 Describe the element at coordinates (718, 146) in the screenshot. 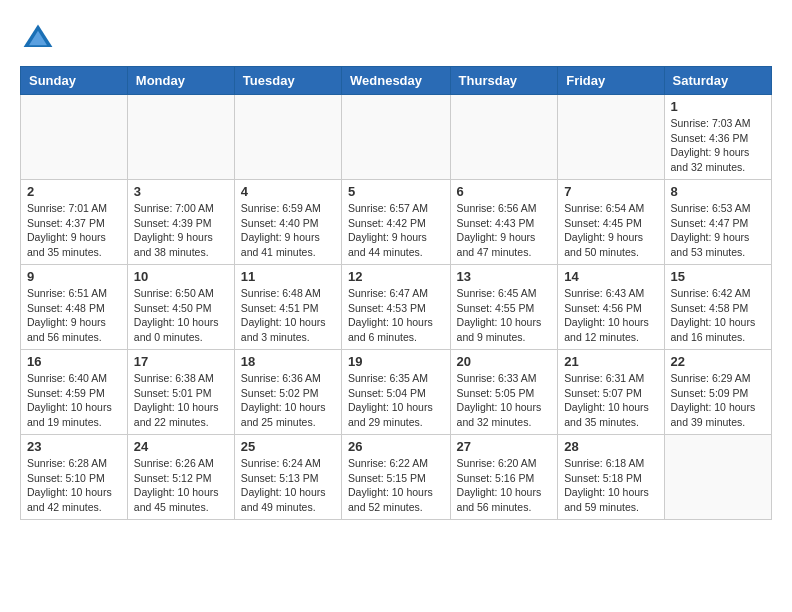

I see `day-info: Sunrise: 7:03 AM Sunset: 4:36 PM Dayligh…` at that location.